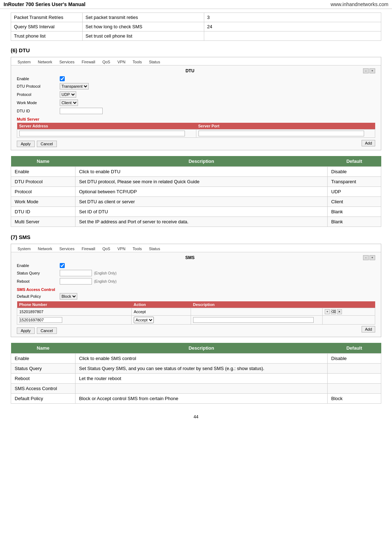 The width and height of the screenshot is (392, 554). Describe the element at coordinates (196, 379) in the screenshot. I see `sms-feature-row: Reboot Let the router reboot` at that location.